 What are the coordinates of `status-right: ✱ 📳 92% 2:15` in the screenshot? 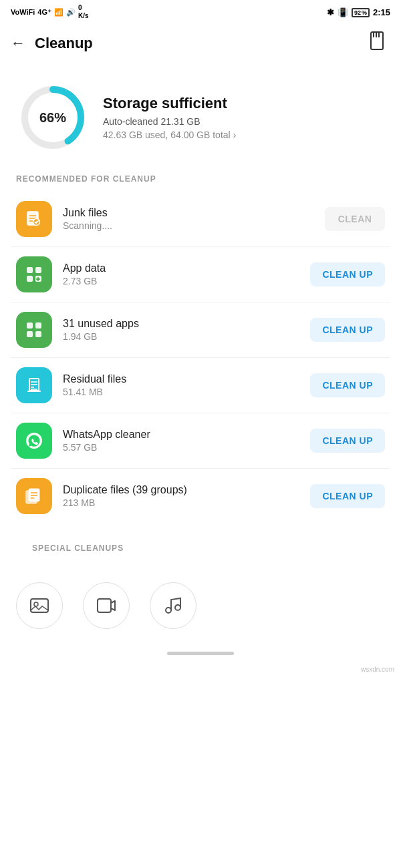 It's located at (358, 12).